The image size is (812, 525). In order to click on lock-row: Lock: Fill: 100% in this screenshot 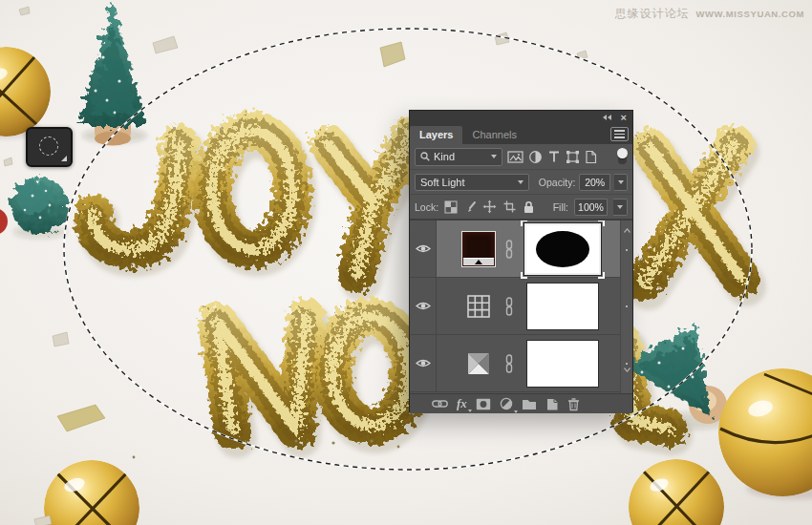, I will do `click(522, 208)`.